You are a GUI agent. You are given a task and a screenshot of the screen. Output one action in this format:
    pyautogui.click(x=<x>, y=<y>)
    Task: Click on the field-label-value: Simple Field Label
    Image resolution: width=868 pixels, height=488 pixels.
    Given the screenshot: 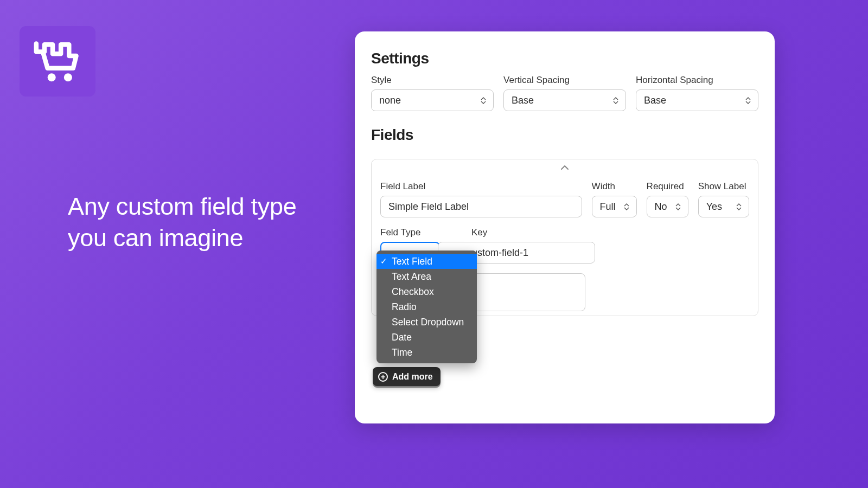 What is the action you would take?
    pyautogui.click(x=429, y=207)
    